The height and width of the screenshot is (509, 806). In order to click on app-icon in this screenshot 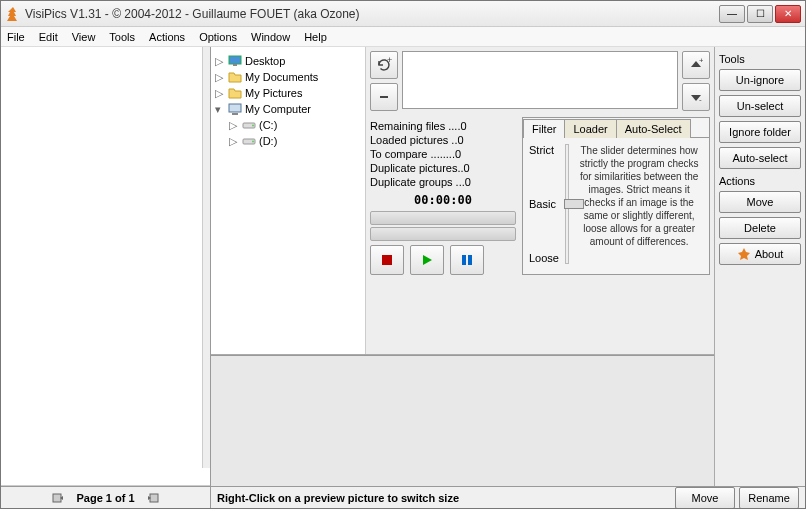, I will do `click(13, 14)`.